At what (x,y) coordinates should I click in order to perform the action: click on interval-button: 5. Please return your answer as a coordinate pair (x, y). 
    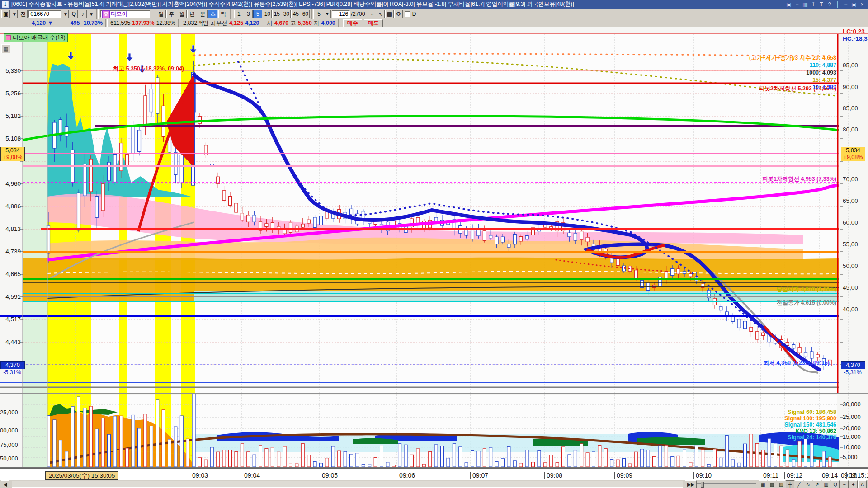
    Looking at the image, I should click on (258, 14).